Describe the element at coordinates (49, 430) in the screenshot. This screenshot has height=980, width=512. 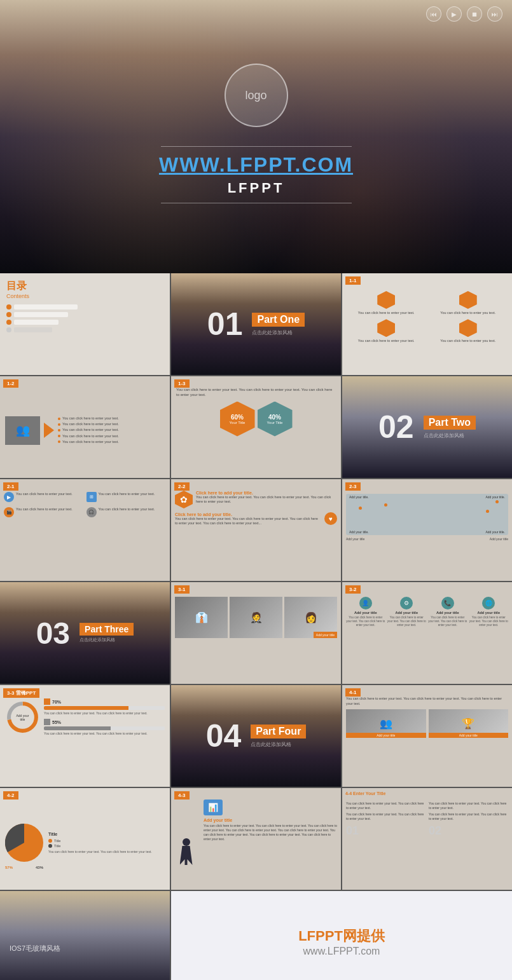
I see `arrow-icon` at that location.